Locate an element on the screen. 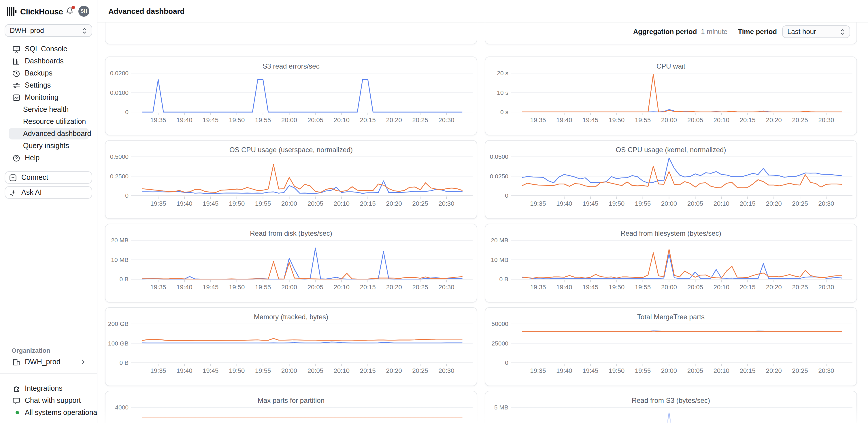  chart-plot: 0.50000.2500019:3519:4019:4519:5019:5520… is located at coordinates (291, 187).